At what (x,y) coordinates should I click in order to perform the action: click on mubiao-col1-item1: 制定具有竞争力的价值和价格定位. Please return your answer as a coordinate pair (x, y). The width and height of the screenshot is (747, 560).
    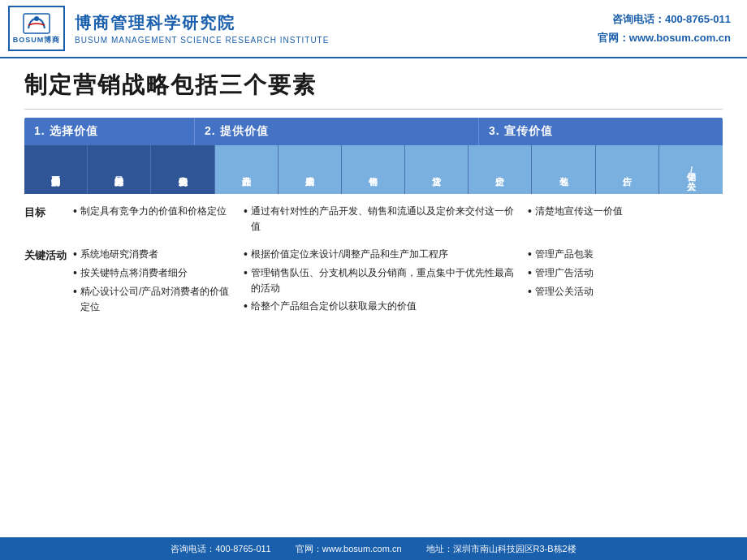
    Looking at the image, I should click on (152, 212).